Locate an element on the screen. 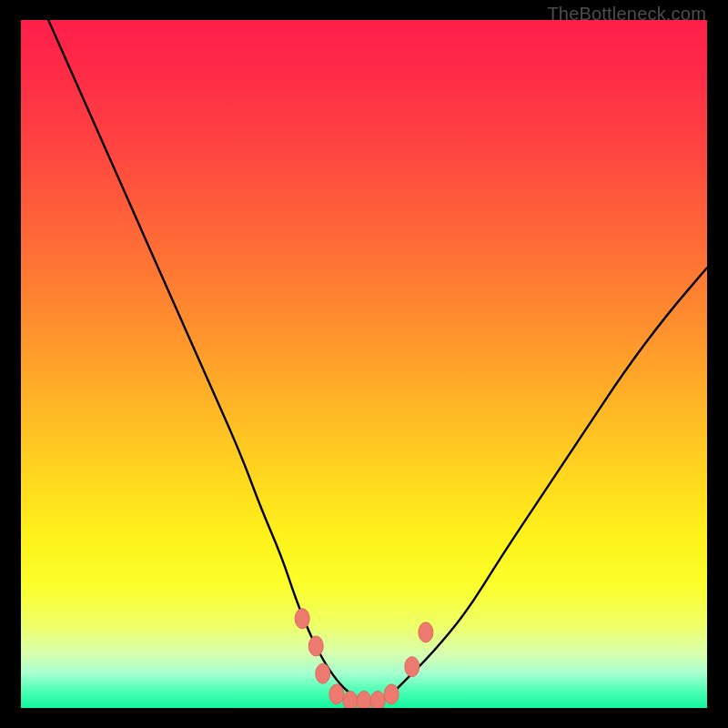 This screenshot has height=728, width=728. curve-markers is located at coordinates (364, 659).